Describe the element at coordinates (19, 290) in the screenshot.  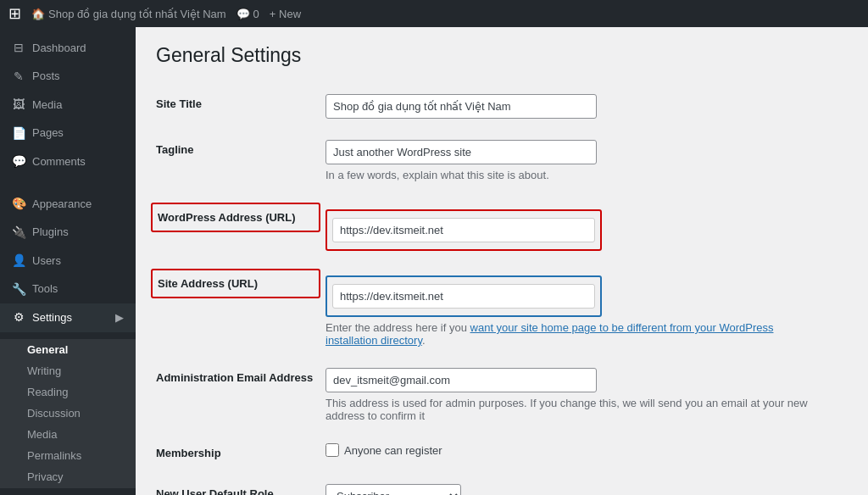
I see `tools-icon: 🔧` at that location.